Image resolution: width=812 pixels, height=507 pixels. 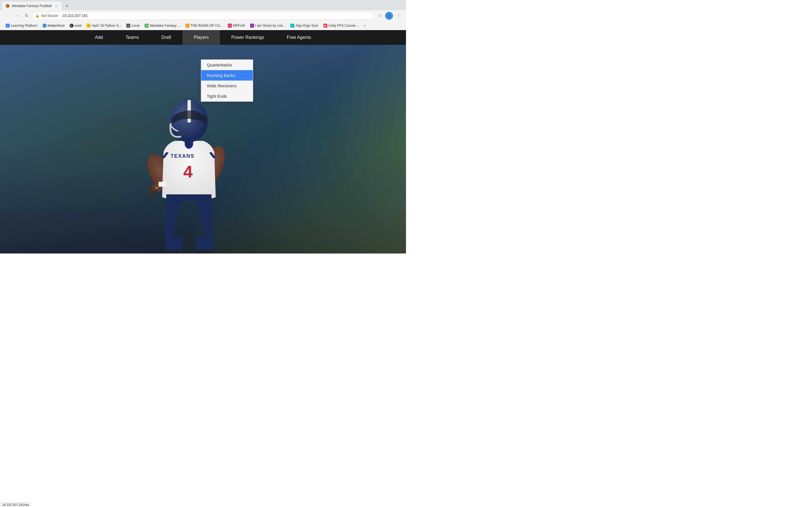 I want to click on bookmark-label: Algo Ergo Sum, so click(x=307, y=25).